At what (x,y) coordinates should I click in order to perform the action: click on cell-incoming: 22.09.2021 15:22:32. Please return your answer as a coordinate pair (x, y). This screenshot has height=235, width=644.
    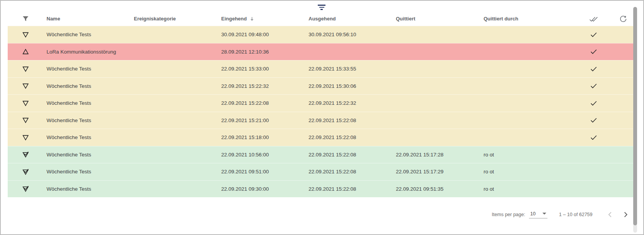
    Looking at the image, I should click on (262, 86).